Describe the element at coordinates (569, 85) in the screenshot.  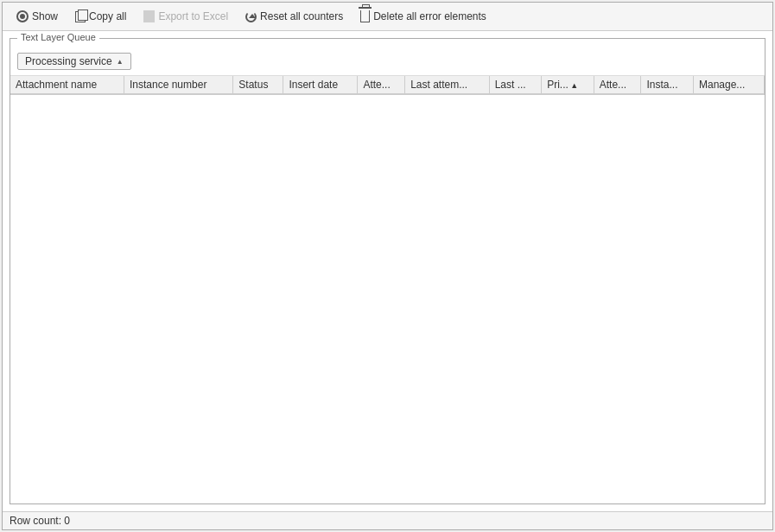
I see `col-priority: Pri...` at that location.